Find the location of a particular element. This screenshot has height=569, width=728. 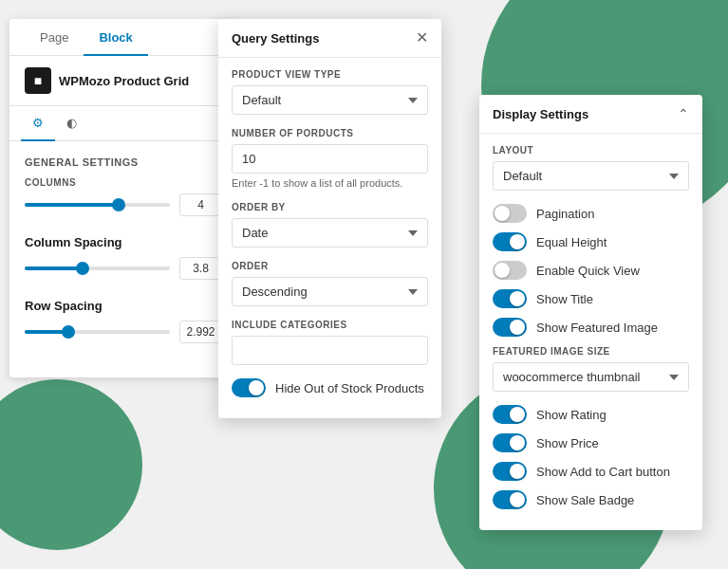

column-spacing-slider-row is located at coordinates (123, 268).